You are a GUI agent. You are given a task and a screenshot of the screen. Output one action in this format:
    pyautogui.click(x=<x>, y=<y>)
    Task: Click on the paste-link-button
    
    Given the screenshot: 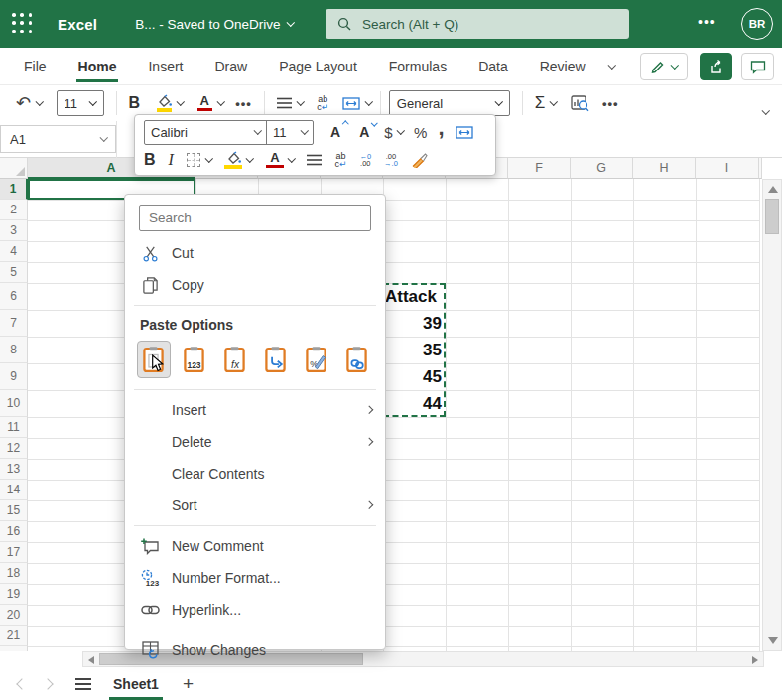 What is the action you would take?
    pyautogui.click(x=356, y=359)
    